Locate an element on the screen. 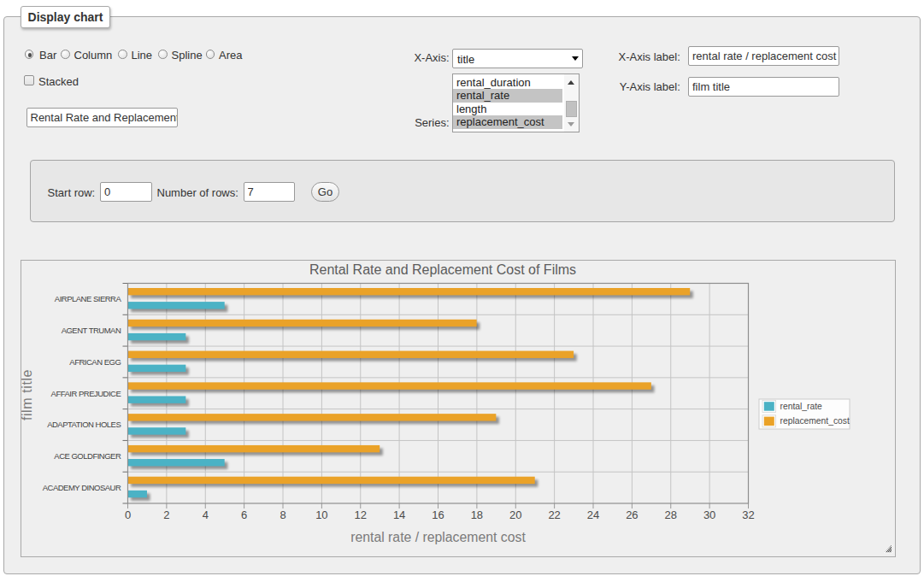  svg-text: 2 is located at coordinates (166, 514).